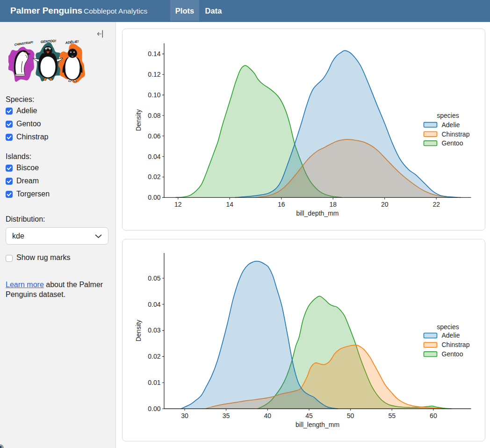  What do you see at coordinates (433, 416) in the screenshot?
I see `svg-text: 60` at bounding box center [433, 416].